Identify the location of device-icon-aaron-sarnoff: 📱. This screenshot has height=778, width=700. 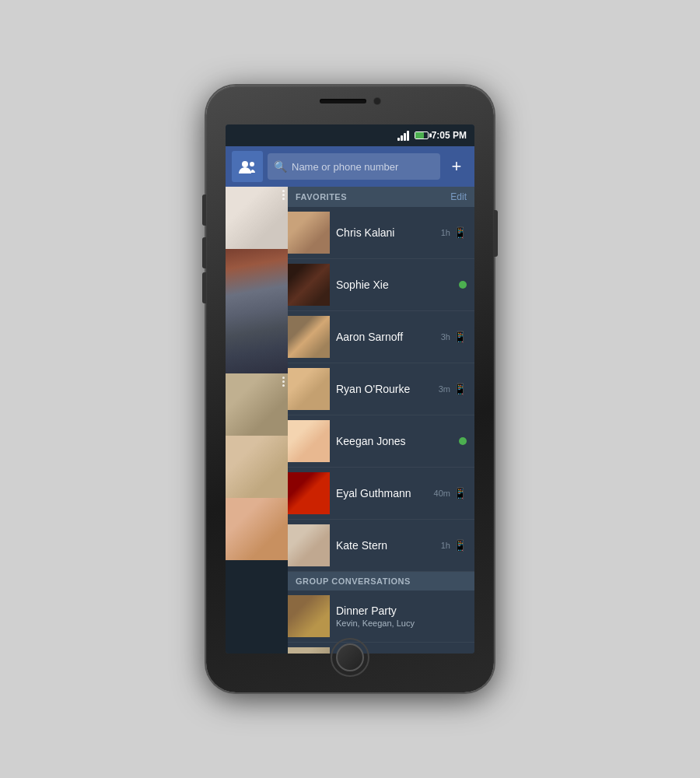
(460, 337).